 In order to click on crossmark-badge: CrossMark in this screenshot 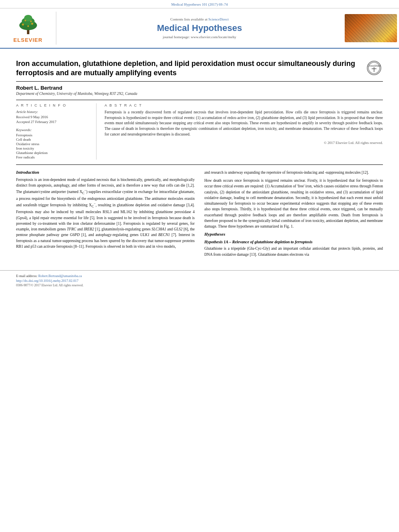, I will do `click(375, 69)`.